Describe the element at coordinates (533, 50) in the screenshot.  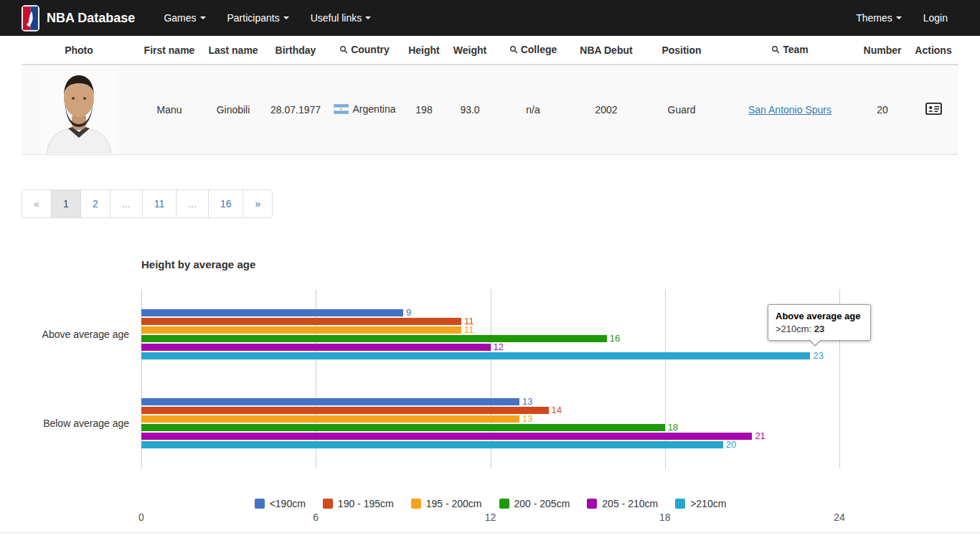
I see `column-header-college: College` at that location.